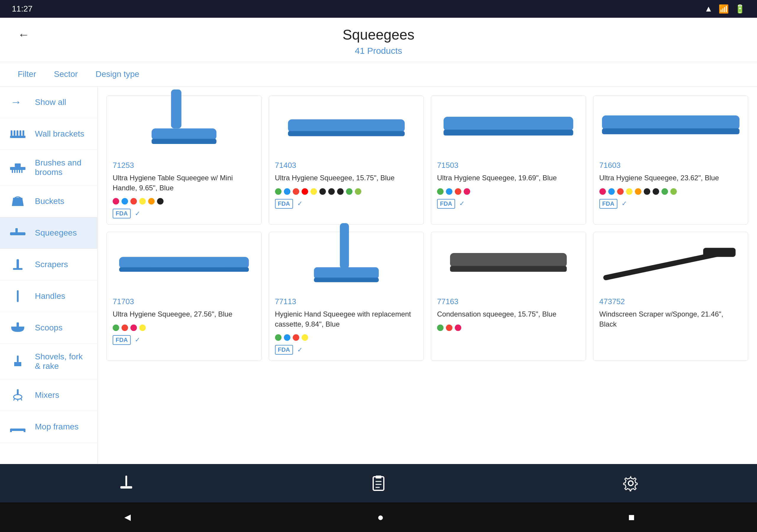  What do you see at coordinates (49, 168) in the screenshot?
I see `sidebar-item-brushes-brooms: Brushes and brooms` at bounding box center [49, 168].